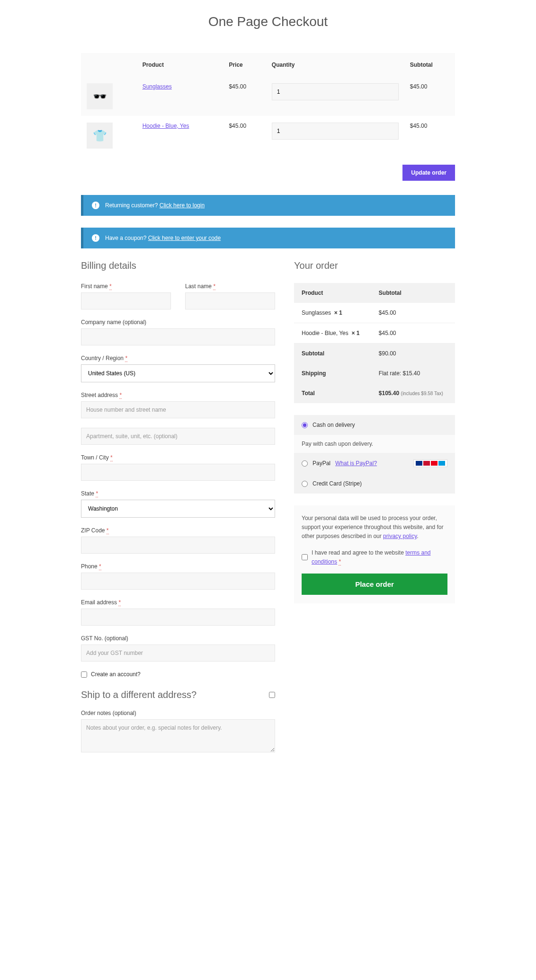 This screenshot has width=536, height=980. What do you see at coordinates (178, 494) in the screenshot?
I see `state-label: State *` at bounding box center [178, 494].